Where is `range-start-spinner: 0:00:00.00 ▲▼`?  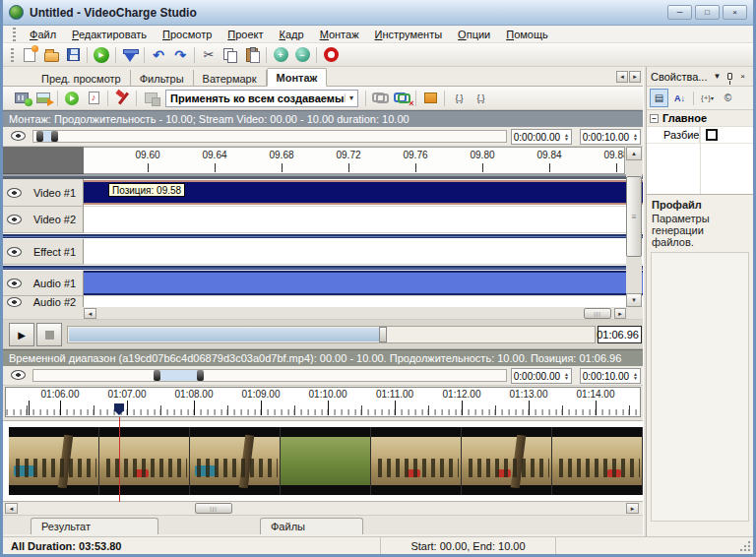
range-start-spinner: 0:00:00.00 ▲▼ is located at coordinates (541, 376).